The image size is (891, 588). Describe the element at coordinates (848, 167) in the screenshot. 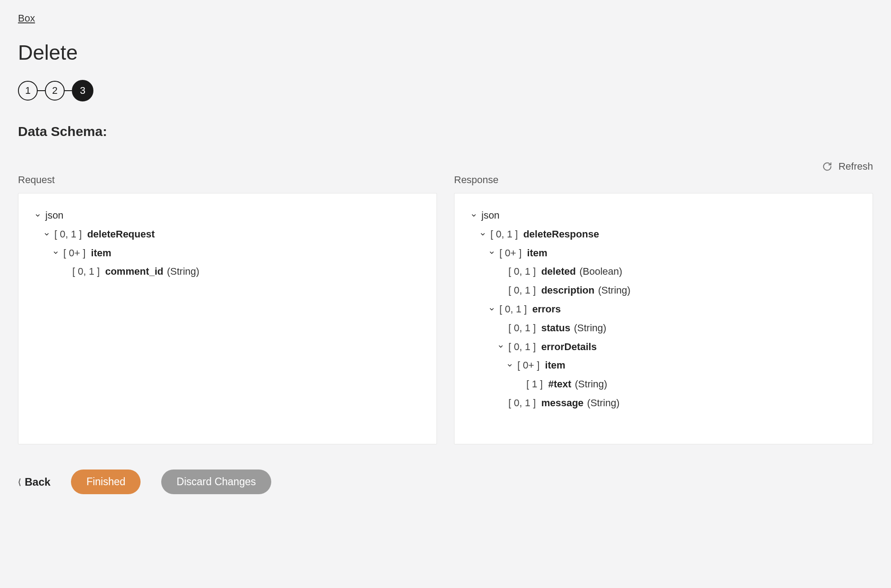

I see `refresh-button: Refresh` at that location.